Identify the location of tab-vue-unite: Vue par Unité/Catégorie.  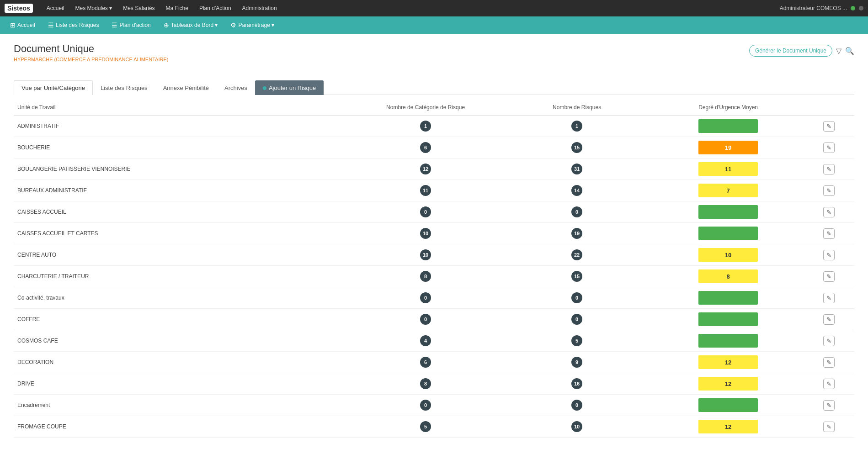
(53, 88).